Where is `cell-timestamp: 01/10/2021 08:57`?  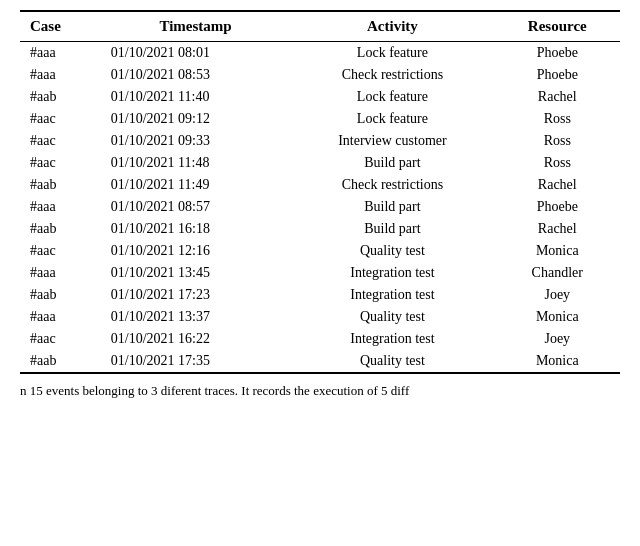
cell-timestamp: 01/10/2021 08:57 is located at coordinates (196, 207).